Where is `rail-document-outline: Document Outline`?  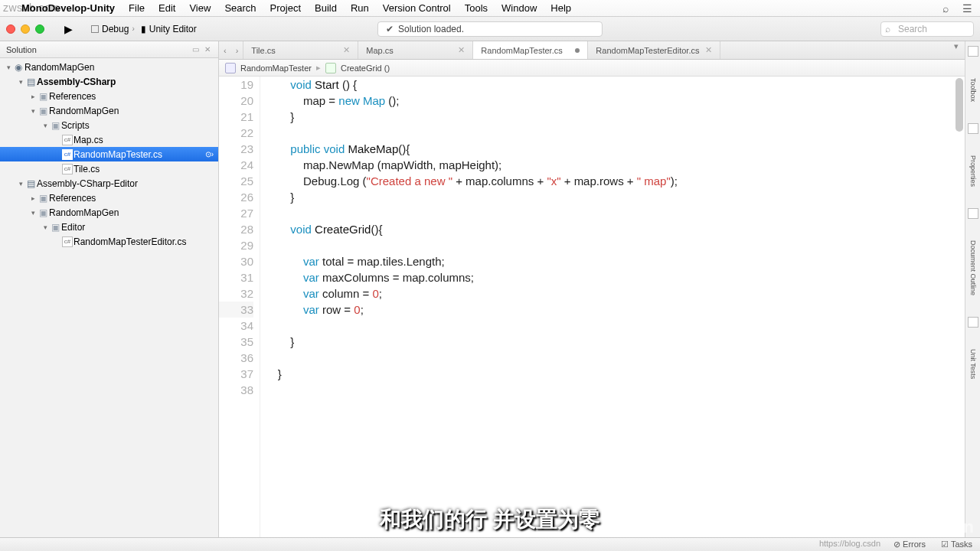
rail-document-outline: Document Outline is located at coordinates (973, 268).